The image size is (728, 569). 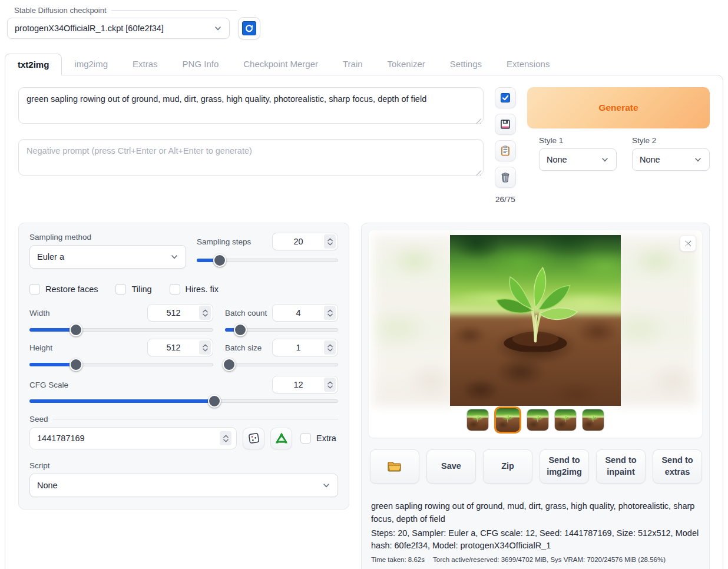 I want to click on thumbnail-strip, so click(x=535, y=420).